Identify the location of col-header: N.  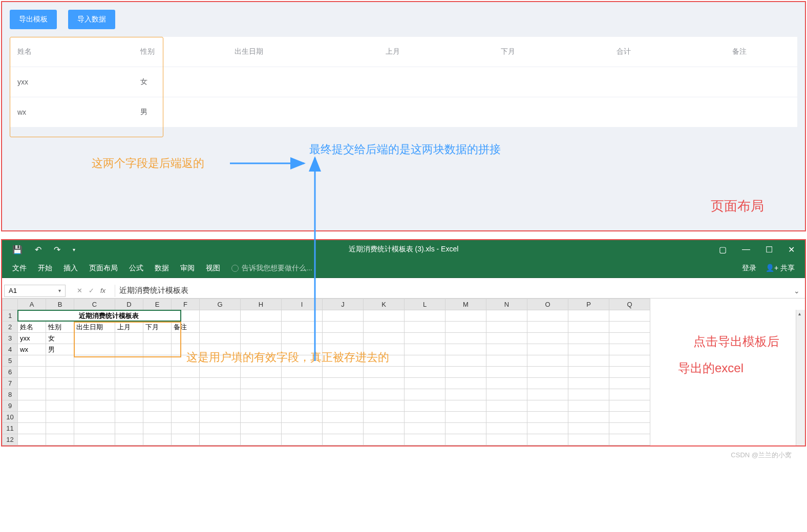
(507, 305).